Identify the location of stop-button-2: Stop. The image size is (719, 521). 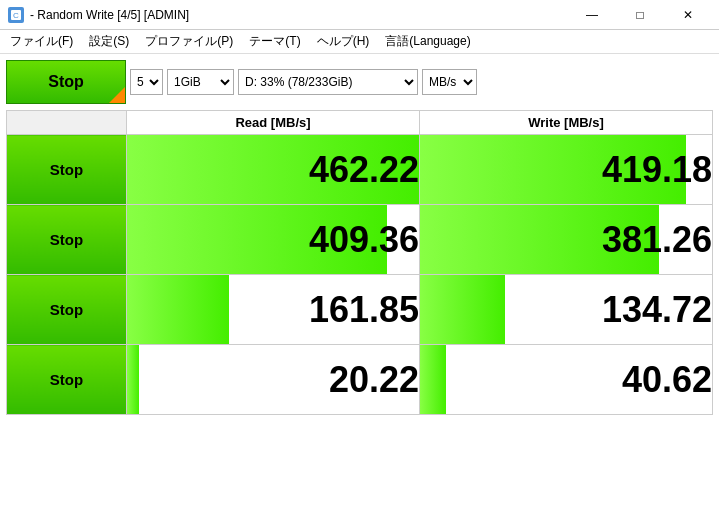
(67, 310).